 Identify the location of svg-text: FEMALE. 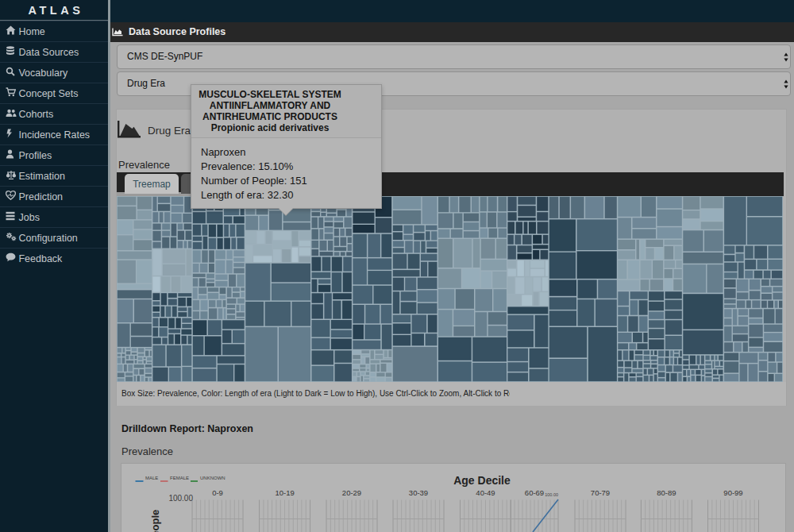
(179, 478).